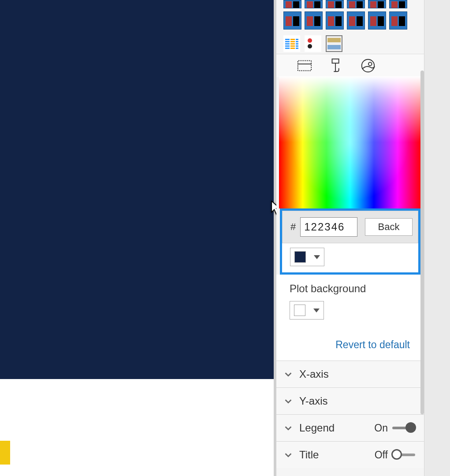  Describe the element at coordinates (334, 44) in the screenshot. I see `viz-extra-list-icon` at that location.